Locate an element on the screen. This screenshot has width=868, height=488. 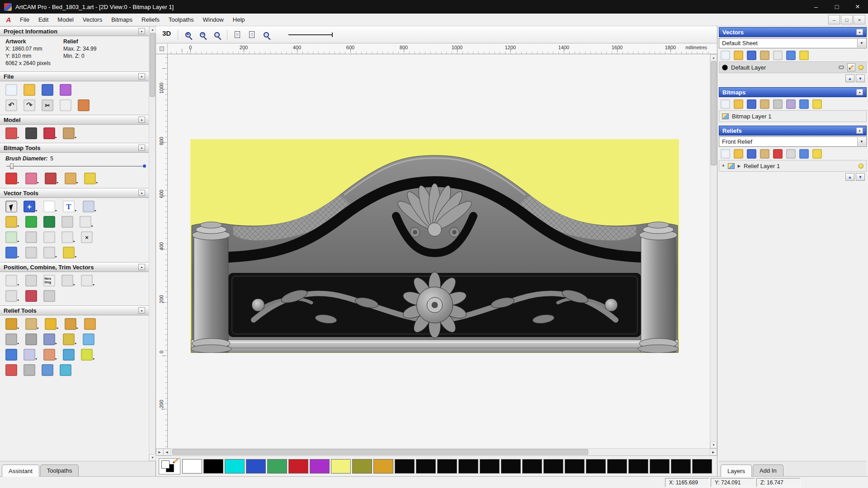
envelope-distort-icon is located at coordinates (89, 339).